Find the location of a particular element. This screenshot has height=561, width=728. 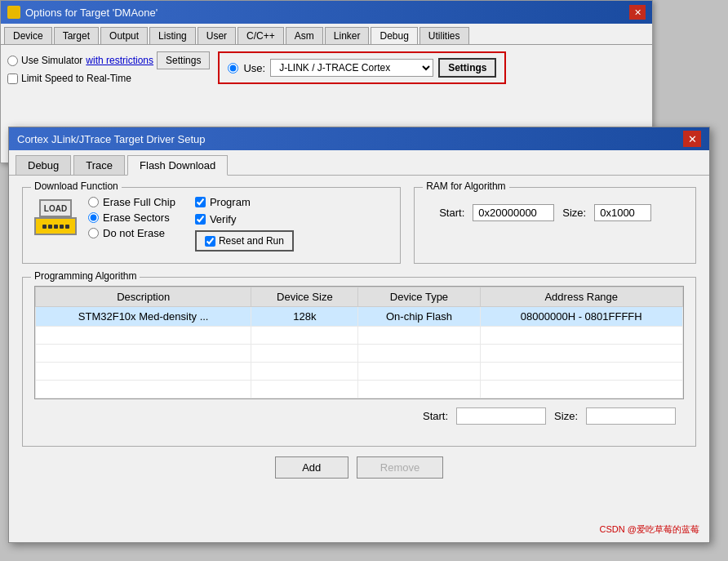

use-label: Use: is located at coordinates (255, 69).